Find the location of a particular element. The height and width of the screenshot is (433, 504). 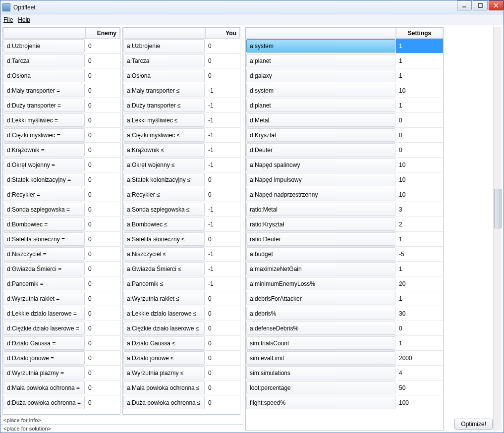

settings-row: loot:percentage50 is located at coordinates (344, 388).